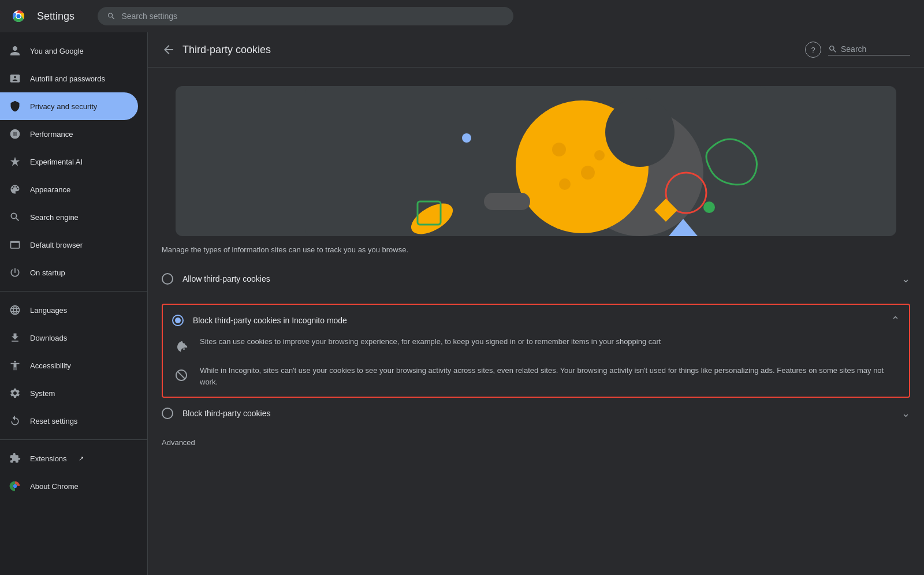 The image size is (924, 575). What do you see at coordinates (178, 320) in the screenshot?
I see `radio-block-incognito` at bounding box center [178, 320].